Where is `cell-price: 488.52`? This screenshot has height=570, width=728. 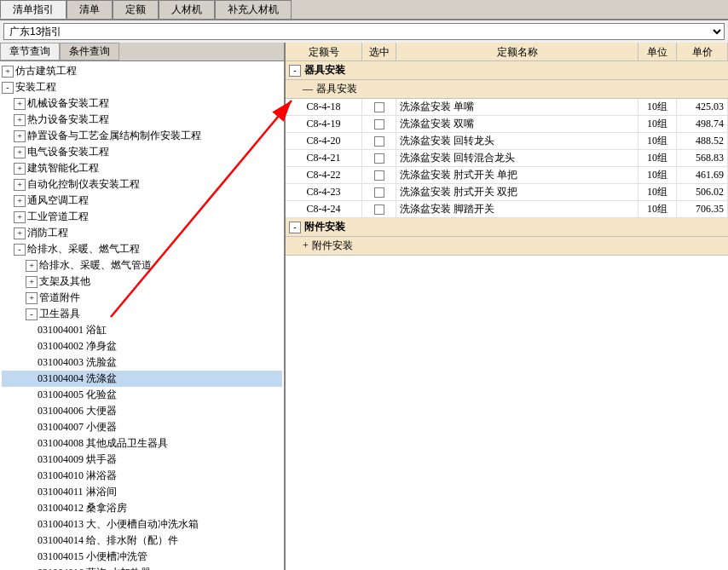
cell-price: 488.52 is located at coordinates (702, 141).